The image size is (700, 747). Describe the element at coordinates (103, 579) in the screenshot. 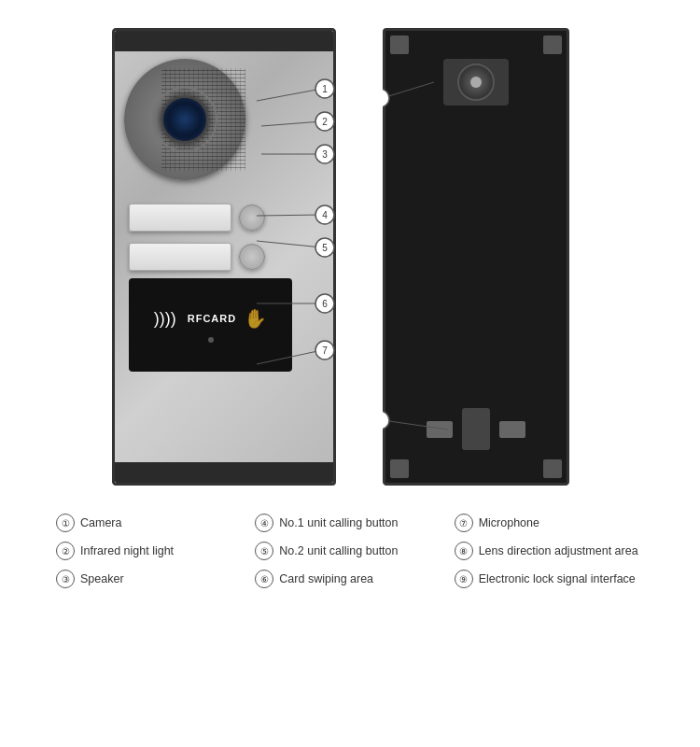

I see `legend-label-3: Speaker` at that location.